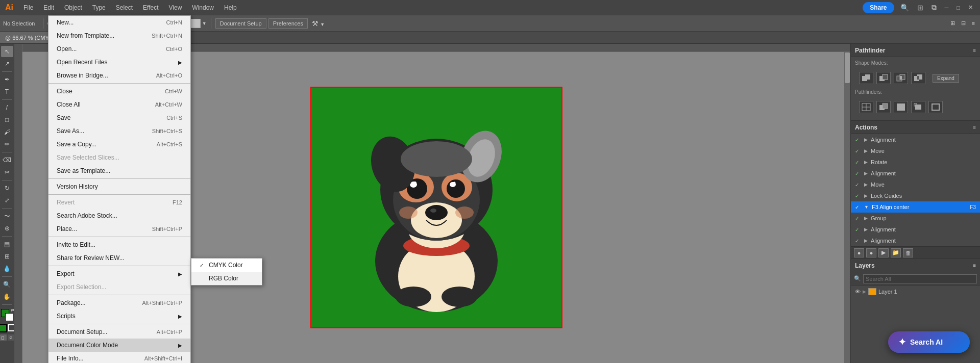  I want to click on menu-open-recent: Open Recent Files ▶, so click(119, 62).